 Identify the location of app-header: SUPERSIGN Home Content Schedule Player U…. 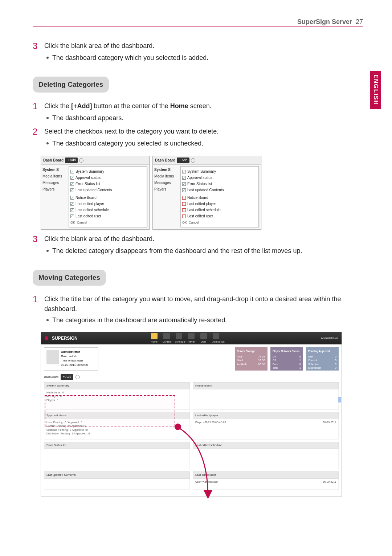
(191, 338).